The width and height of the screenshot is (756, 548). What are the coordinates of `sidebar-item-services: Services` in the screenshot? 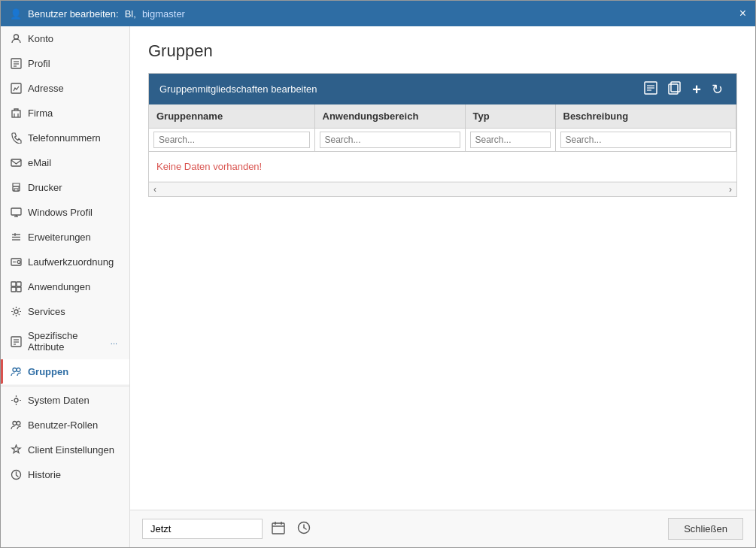 It's located at (65, 311).